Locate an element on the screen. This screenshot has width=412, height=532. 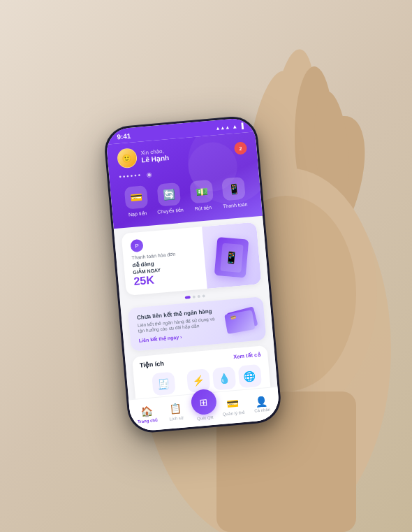
nav-history-label: Lịch sử is located at coordinates (176, 418).